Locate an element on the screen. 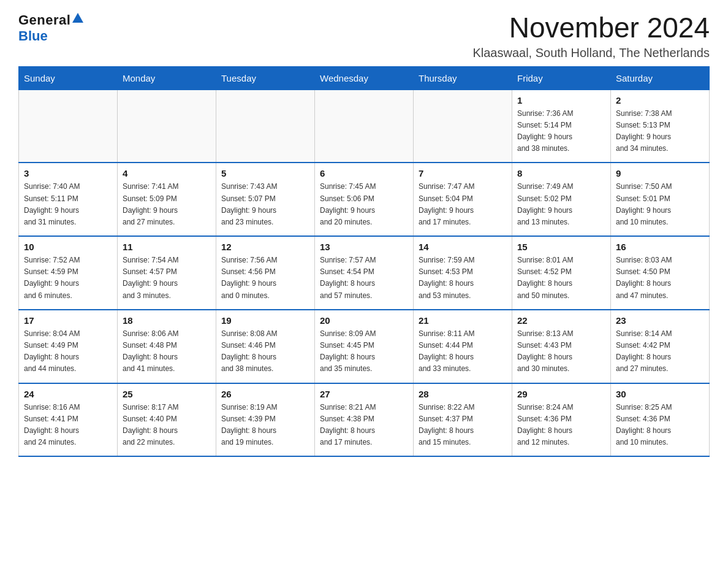 The image size is (728, 563). day-info: Sunrise: 8:19 AMSunset: 4:39 PMDaylight:… is located at coordinates (265, 426).